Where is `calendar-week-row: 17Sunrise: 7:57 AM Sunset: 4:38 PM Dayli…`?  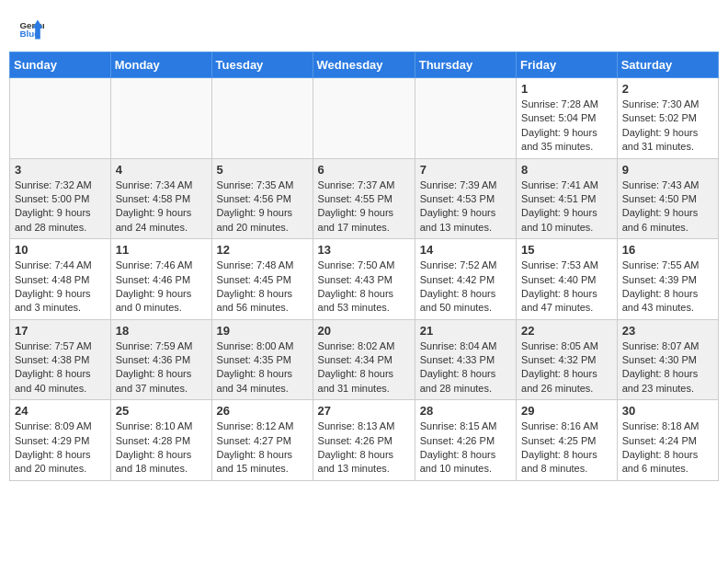
calendar-week-row: 17Sunrise: 7:57 AM Sunset: 4:38 PM Dayli… is located at coordinates (364, 360).